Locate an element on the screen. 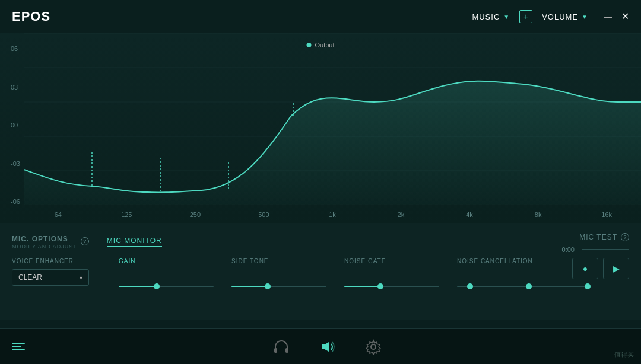  mic-test-time-row: 0:00 is located at coordinates (596, 250).